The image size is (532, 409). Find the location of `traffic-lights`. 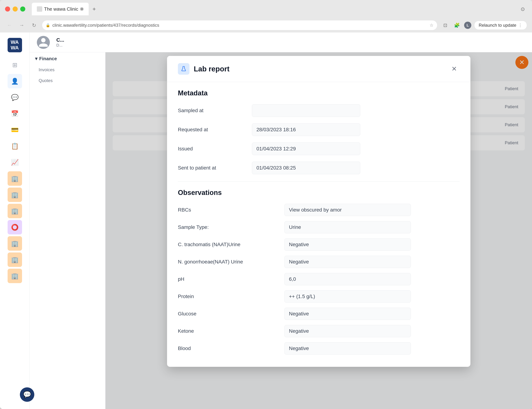

traffic-lights is located at coordinates (15, 9).